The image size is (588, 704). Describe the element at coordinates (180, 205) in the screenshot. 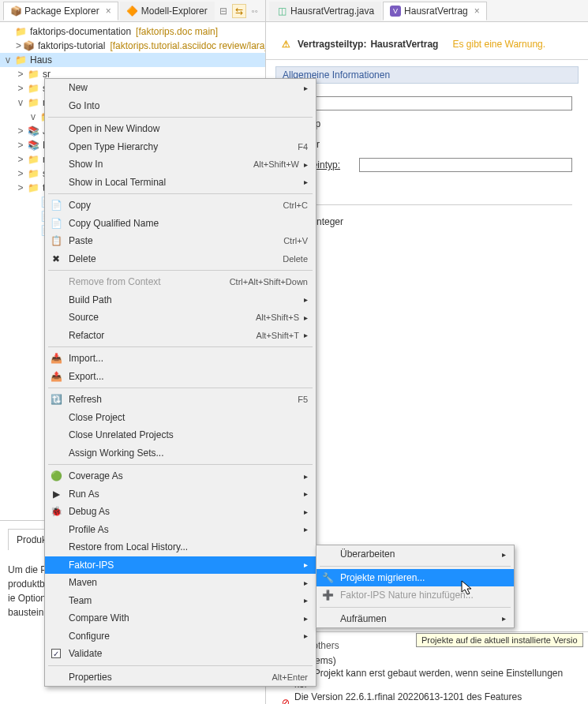

I see `menu-item-copy: 📄CopyCtrl+C` at that location.